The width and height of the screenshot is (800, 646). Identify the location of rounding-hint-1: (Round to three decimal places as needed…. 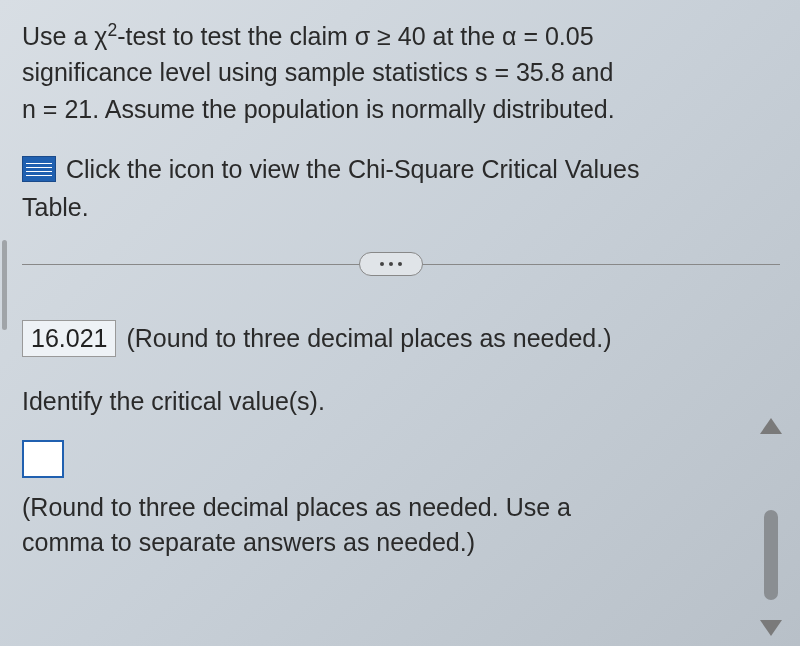
(368, 338).